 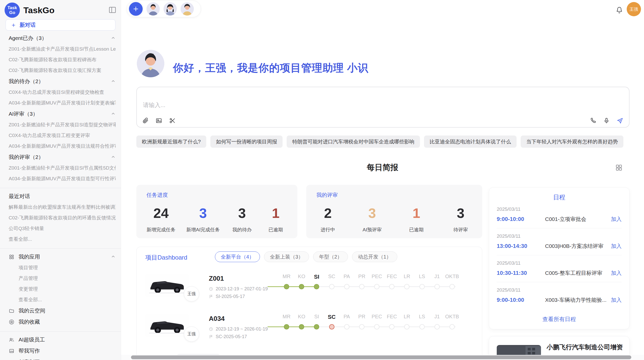 What do you see at coordinates (62, 92) in the screenshot?
I see `list-item: C0X4-动力总成开发项目SI里程碑提交物检查` at bounding box center [62, 92].